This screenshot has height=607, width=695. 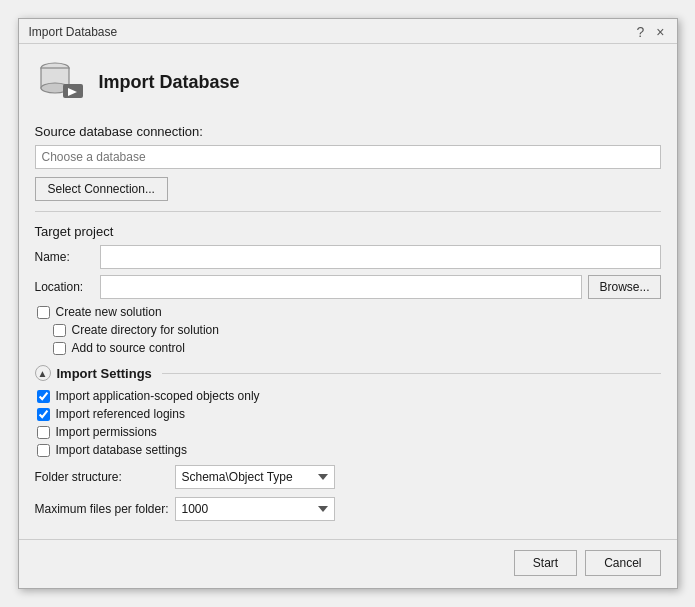 What do you see at coordinates (348, 564) in the screenshot?
I see `dialog-footer: Start Cancel` at bounding box center [348, 564].